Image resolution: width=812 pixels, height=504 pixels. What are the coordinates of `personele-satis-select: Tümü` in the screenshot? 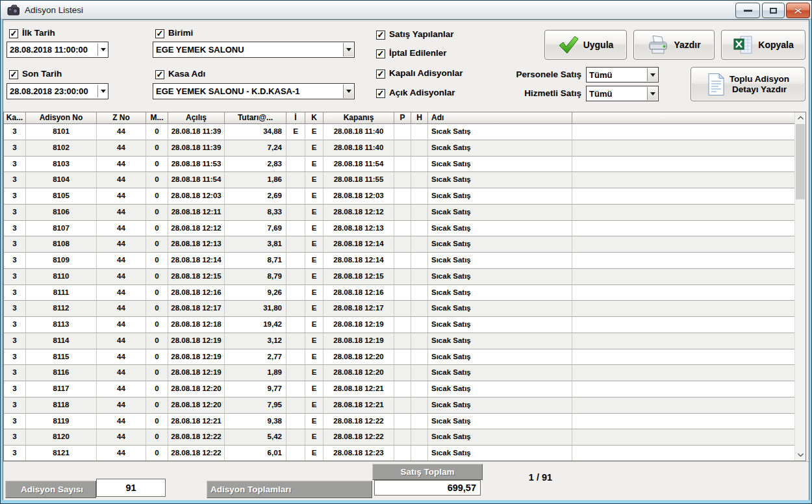 It's located at (622, 75).